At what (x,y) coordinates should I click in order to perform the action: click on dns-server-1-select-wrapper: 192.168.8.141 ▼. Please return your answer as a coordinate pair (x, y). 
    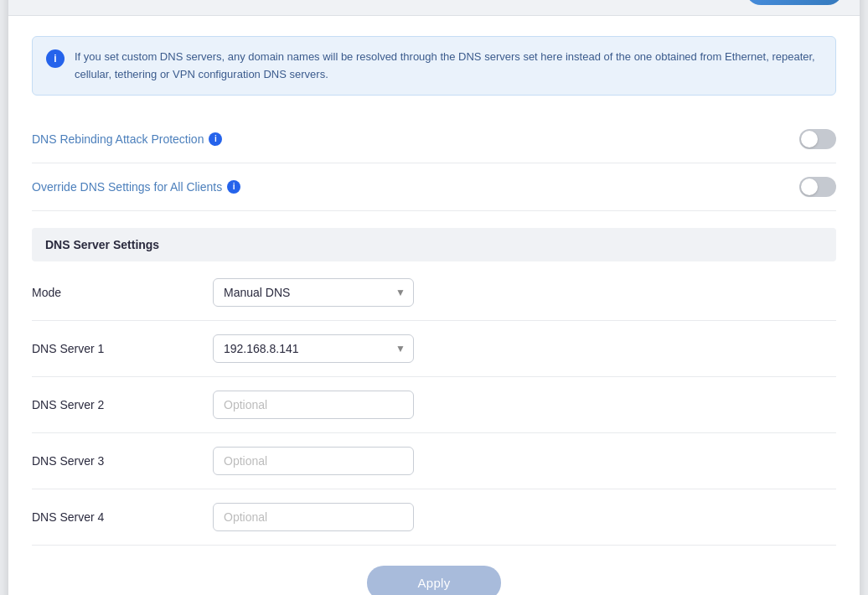
    Looking at the image, I should click on (313, 349).